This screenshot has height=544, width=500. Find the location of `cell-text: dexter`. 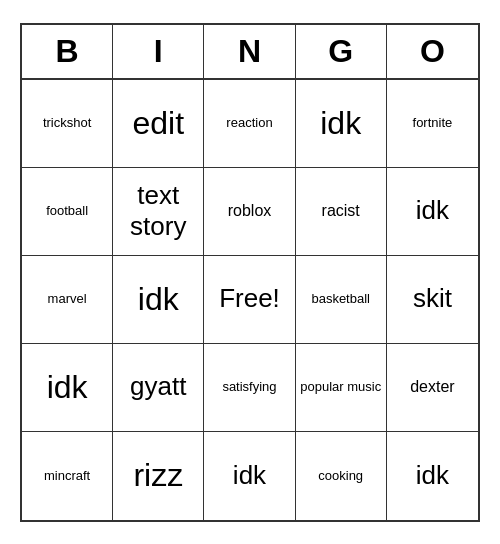

cell-text: dexter is located at coordinates (432, 386).